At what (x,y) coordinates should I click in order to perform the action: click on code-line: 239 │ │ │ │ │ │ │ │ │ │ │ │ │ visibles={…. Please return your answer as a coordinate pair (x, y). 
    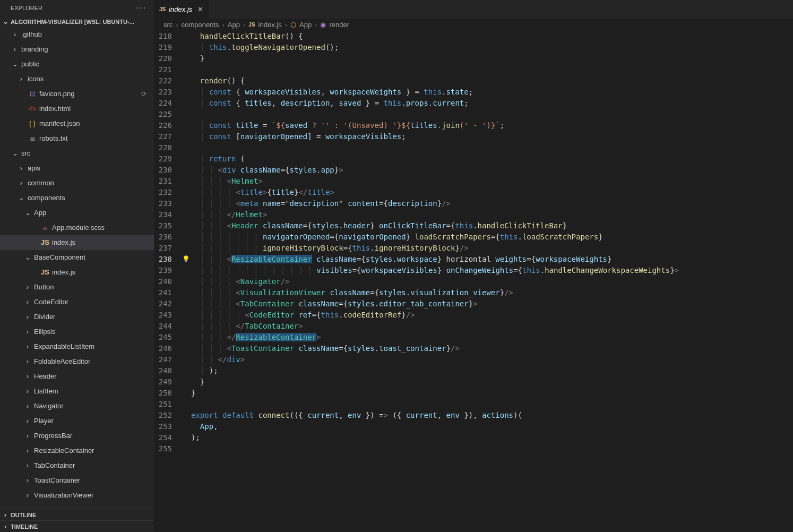
    Looking at the image, I should click on (473, 271).